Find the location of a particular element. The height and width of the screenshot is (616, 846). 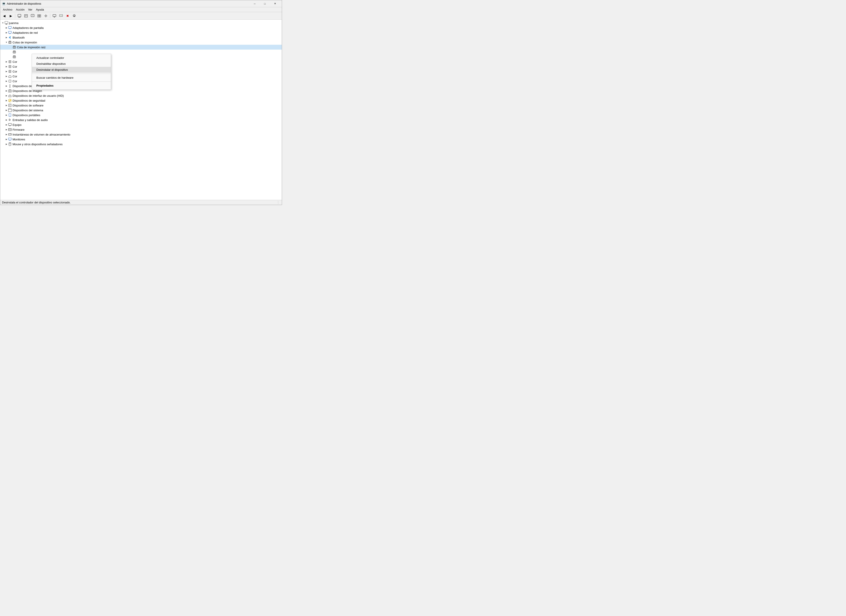

close-button: ✕ is located at coordinates (275, 4).